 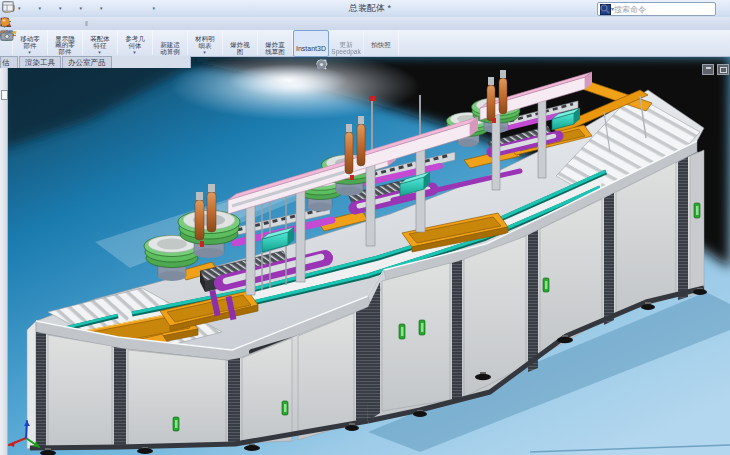 What do you see at coordinates (112, 24) in the screenshot?
I see `motion-icon` at bounding box center [112, 24].